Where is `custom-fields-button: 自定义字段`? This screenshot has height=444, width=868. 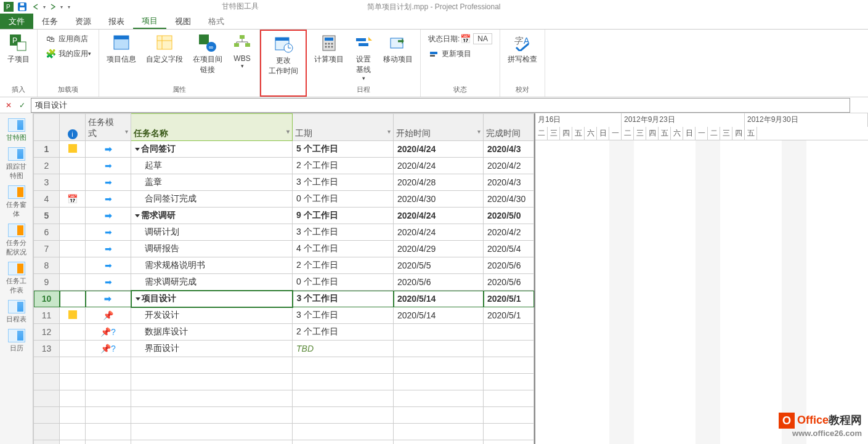
custom-fields-button: 自定义字段 is located at coordinates (164, 49).